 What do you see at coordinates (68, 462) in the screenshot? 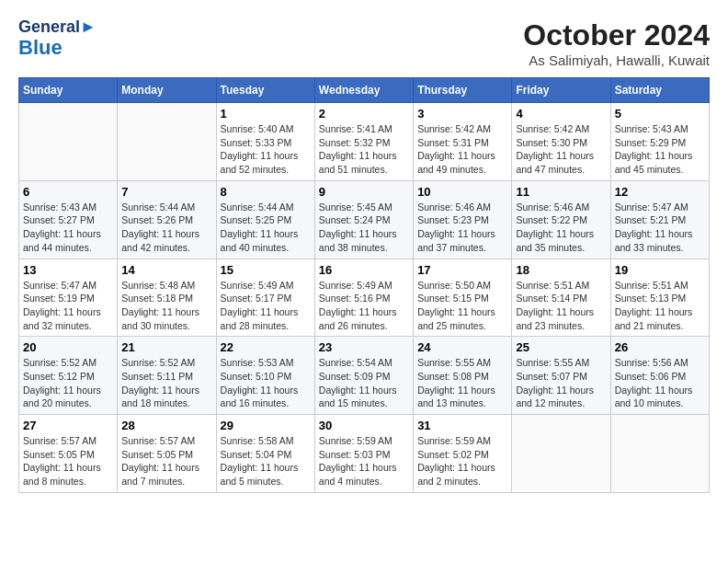
I see `day-info: Sunrise: 5:57 AM Sunset: 5:05 PM Dayligh…` at bounding box center [68, 462].